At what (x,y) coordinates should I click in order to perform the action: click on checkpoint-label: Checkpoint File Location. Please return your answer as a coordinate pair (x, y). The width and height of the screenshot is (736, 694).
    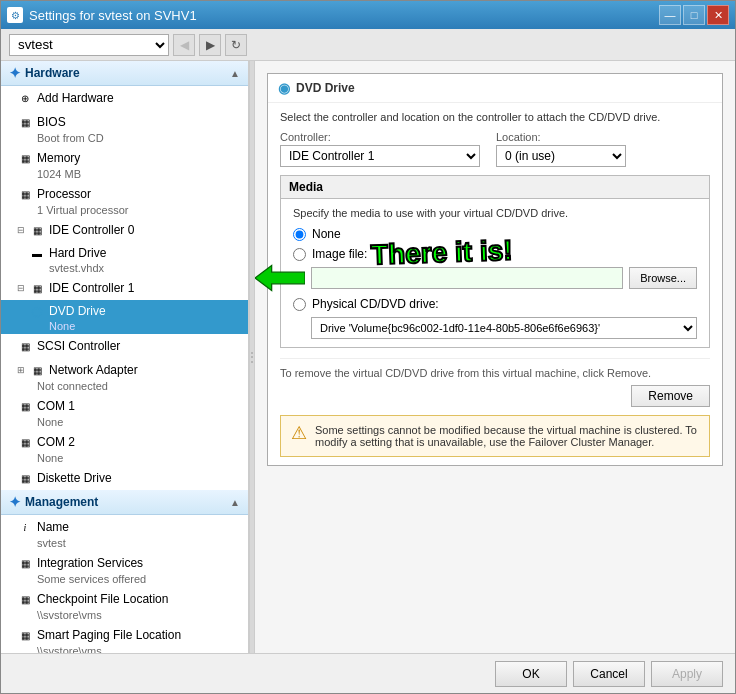
    Looking at the image, I should click on (102, 599).